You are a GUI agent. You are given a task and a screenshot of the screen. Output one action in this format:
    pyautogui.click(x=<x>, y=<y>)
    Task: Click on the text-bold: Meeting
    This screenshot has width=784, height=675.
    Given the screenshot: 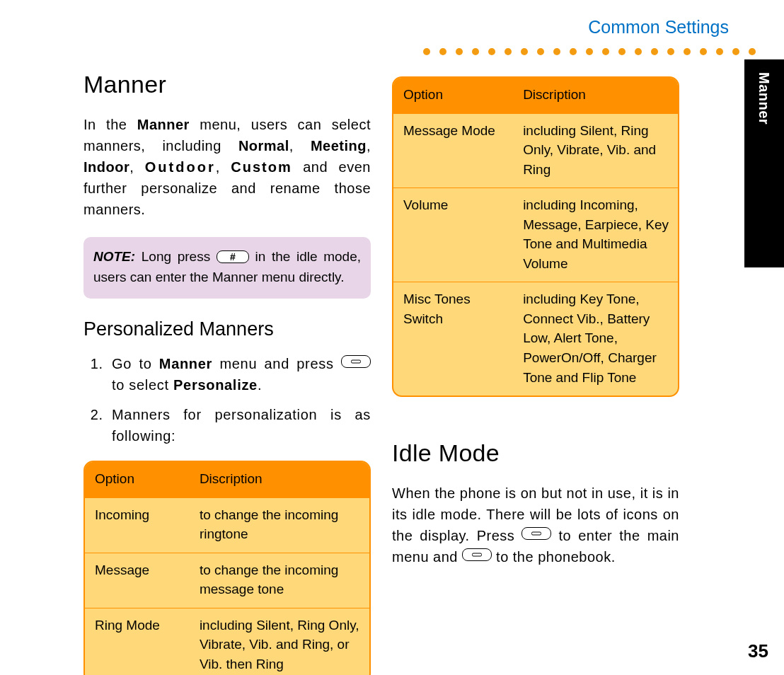 What is the action you would take?
    pyautogui.click(x=338, y=146)
    